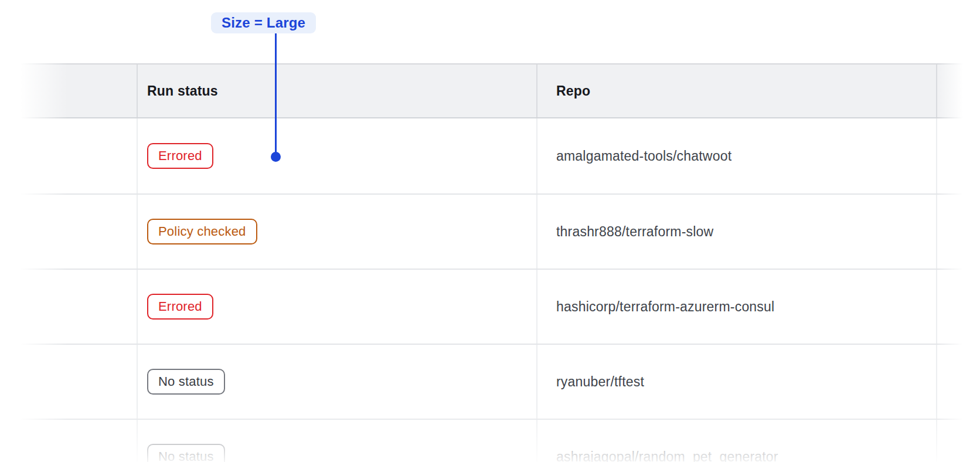 Image resolution: width=980 pixels, height=462 pixels. What do you see at coordinates (275, 157) in the screenshot?
I see `annotation-dot` at bounding box center [275, 157].